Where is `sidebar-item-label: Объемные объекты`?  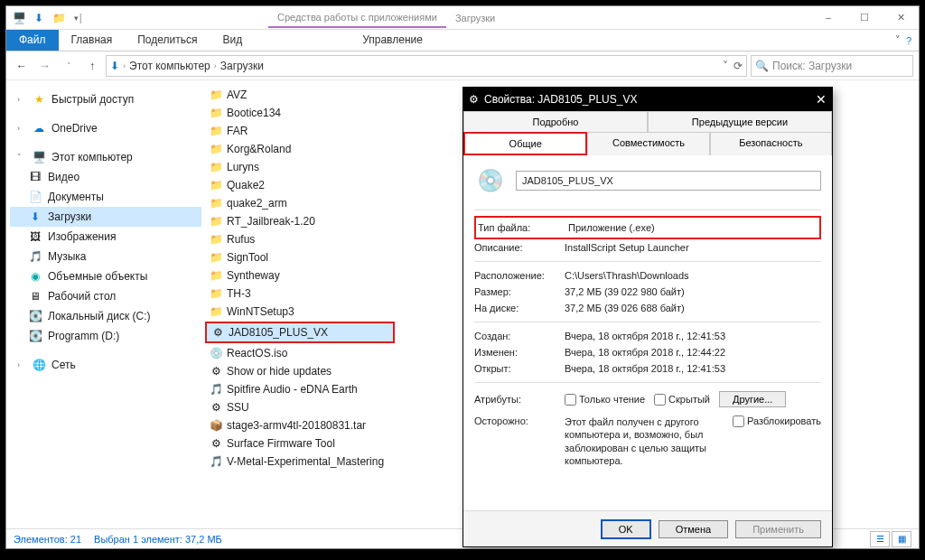 sidebar-item-label: Объемные объекты is located at coordinates (98, 276).